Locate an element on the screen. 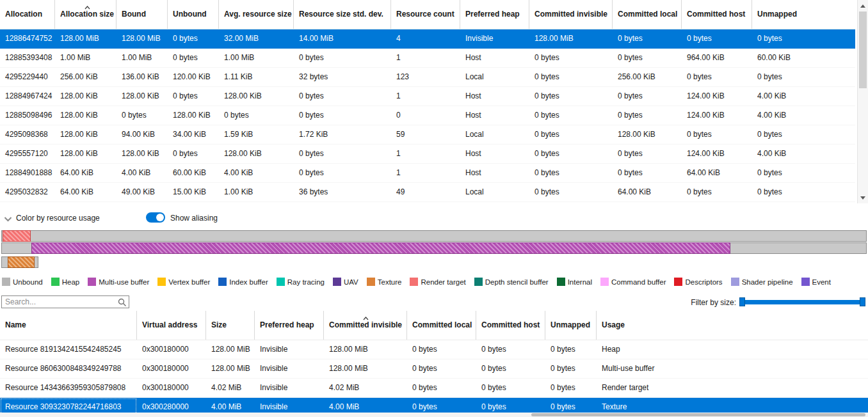  scroll-up-button is located at coordinates (863, 6).